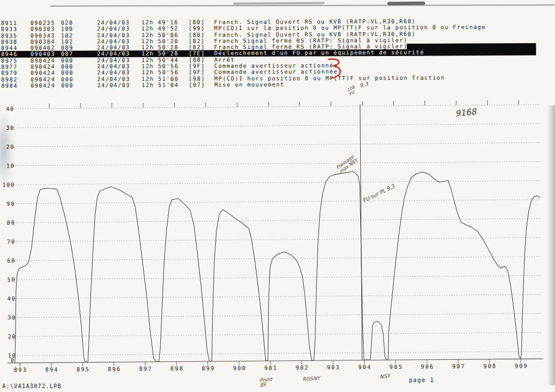  Describe the element at coordinates (334, 367) in the screenshot. I see `x-axis-tick-label: 903` at that location.